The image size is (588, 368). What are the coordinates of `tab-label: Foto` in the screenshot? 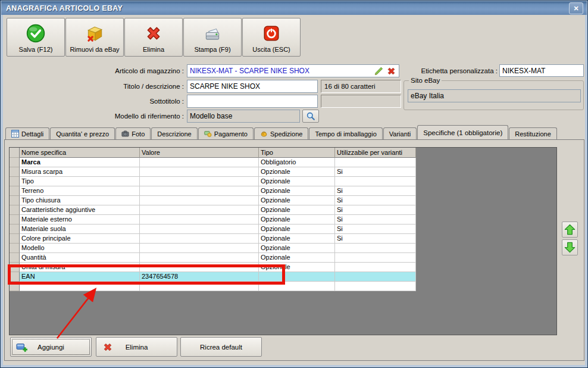 It's located at (138, 134).